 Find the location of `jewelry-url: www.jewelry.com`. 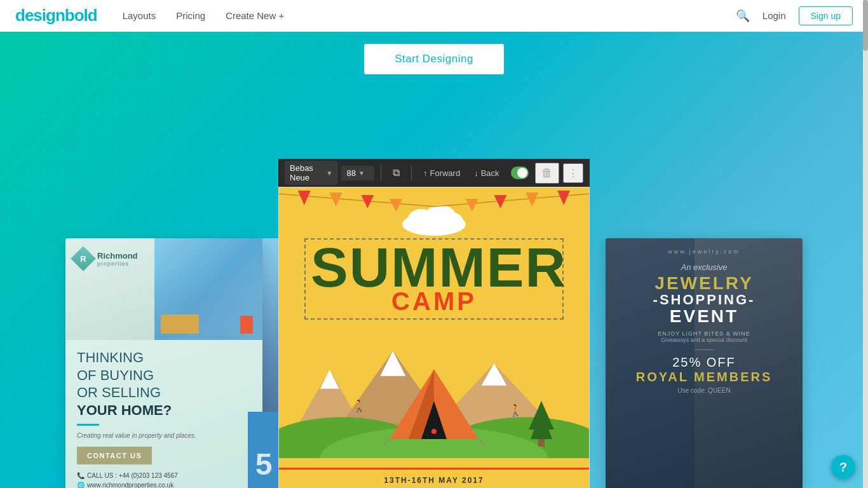

jewelry-url: www.jewelry.com is located at coordinates (704, 252).